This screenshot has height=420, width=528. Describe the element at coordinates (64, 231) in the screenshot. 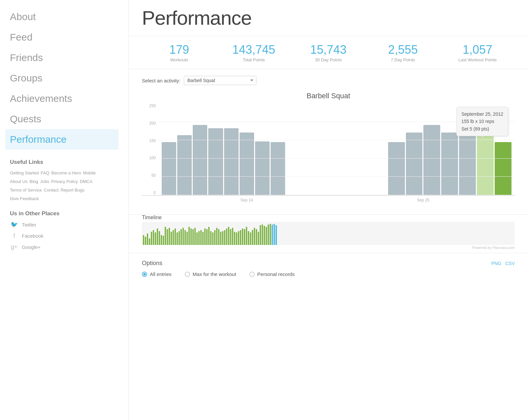

I see `other-places-section: Us in Other Places 🐦 Twitterf Facebookg+…` at that location.